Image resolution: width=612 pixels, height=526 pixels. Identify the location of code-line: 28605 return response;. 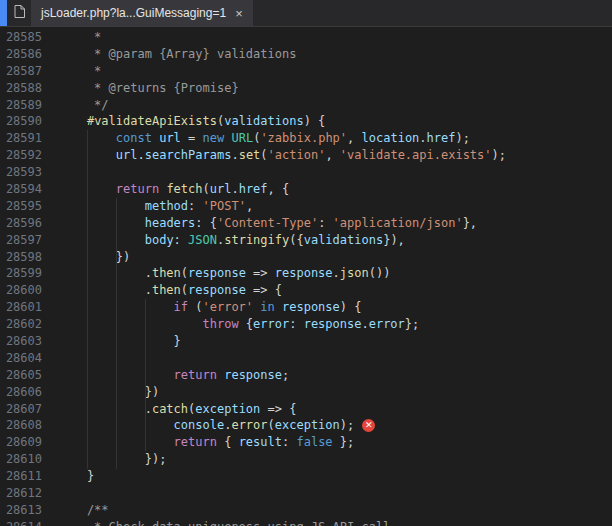
(306, 376).